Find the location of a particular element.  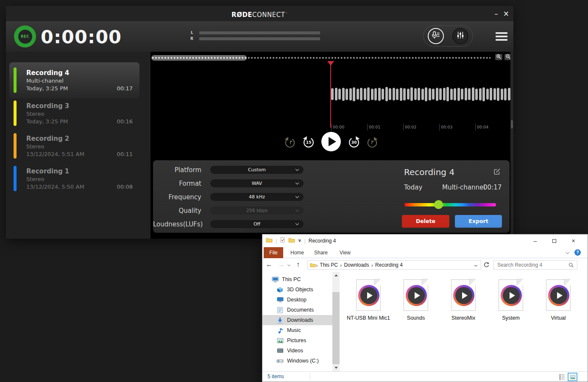

thumbnail-view-icon is located at coordinates (573, 377).